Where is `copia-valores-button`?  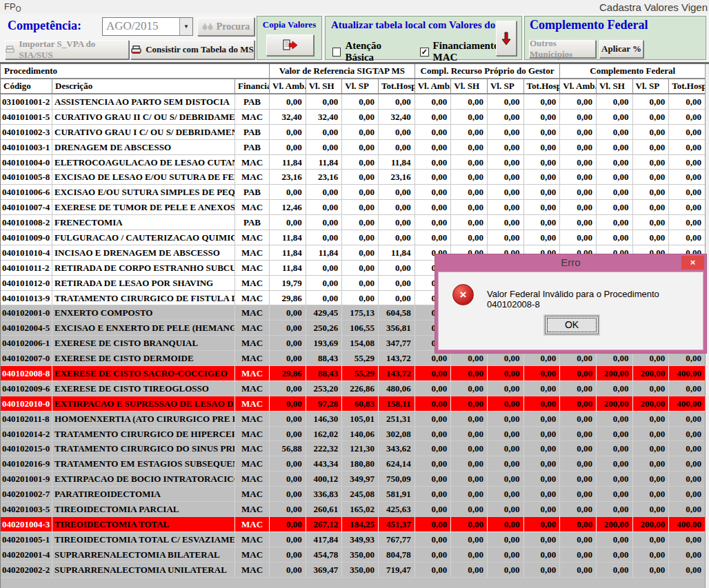
copia-valores-button is located at coordinates (290, 45).